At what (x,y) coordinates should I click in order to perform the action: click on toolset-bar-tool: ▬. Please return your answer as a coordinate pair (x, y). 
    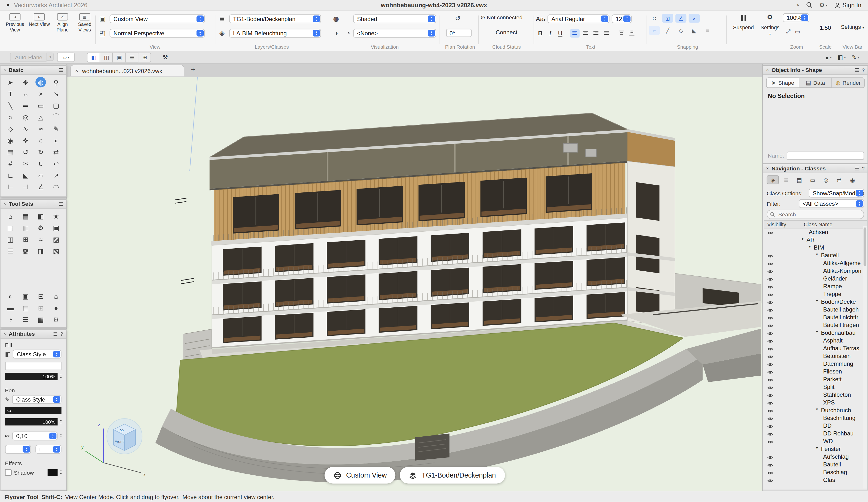
    Looking at the image, I should click on (10, 308).